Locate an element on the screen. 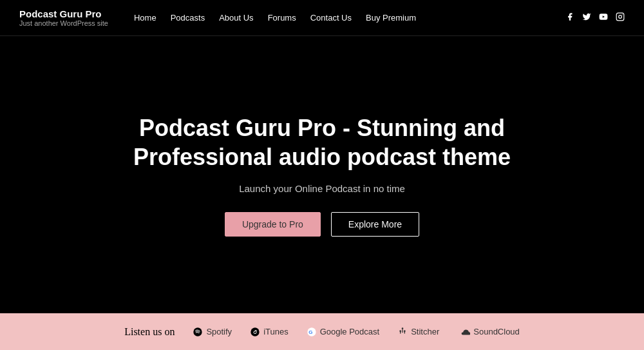  header: Podcast Guru Pro Just another WordPress … is located at coordinates (322, 18).